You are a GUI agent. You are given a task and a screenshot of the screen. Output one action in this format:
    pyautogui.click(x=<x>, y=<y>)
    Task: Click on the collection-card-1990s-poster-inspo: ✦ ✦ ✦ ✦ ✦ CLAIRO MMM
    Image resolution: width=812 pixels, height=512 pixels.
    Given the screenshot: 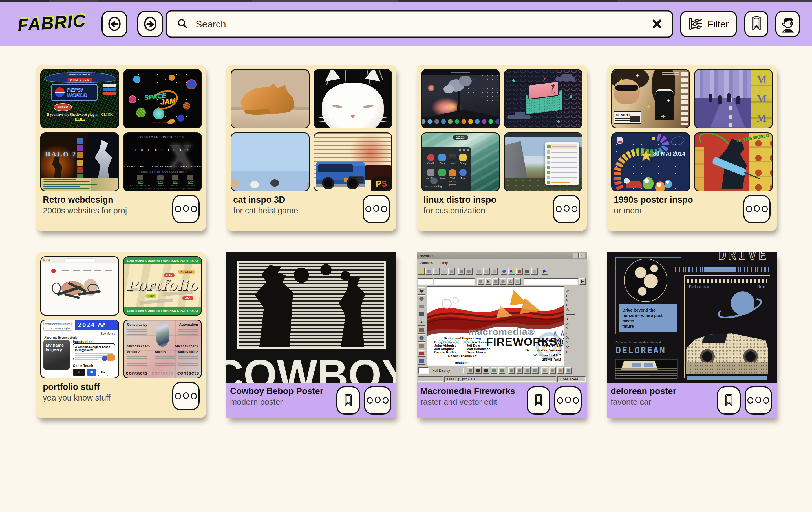 What is the action you would take?
    pyautogui.click(x=692, y=148)
    